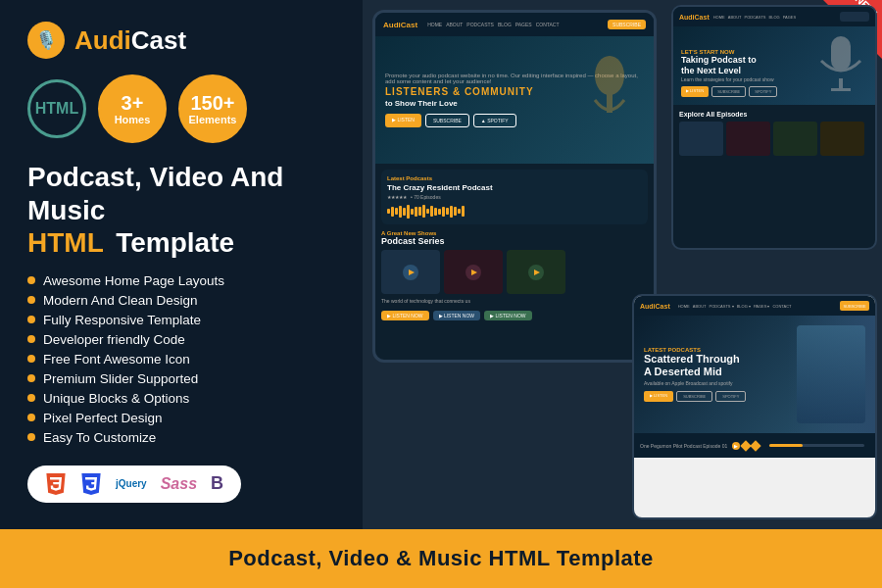 The height and width of the screenshot is (588, 882). Describe the element at coordinates (694, 396) in the screenshot. I see `brs-btn2: SUBSCRIBE` at that location.